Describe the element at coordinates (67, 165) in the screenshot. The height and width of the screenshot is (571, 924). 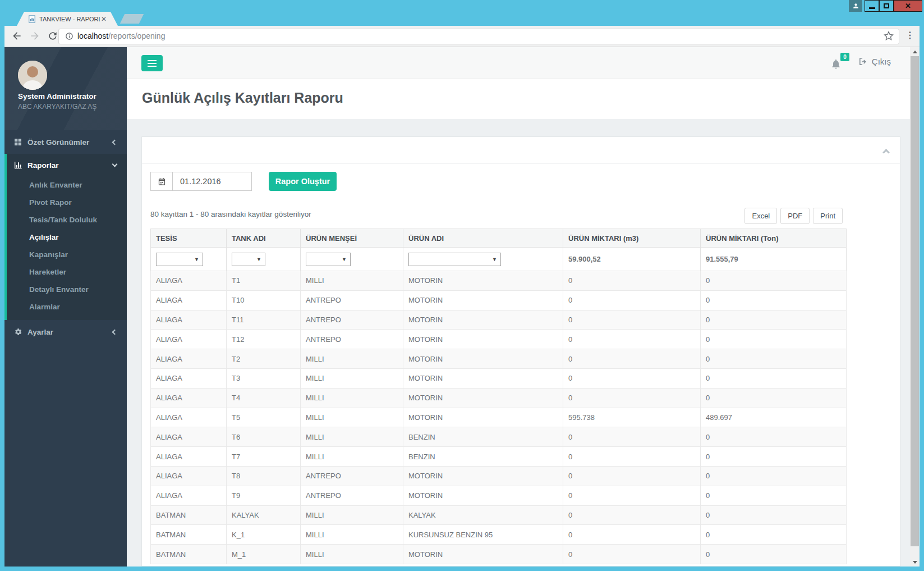
I see `sidebar-item-raporlar: Raporlar` at that location.